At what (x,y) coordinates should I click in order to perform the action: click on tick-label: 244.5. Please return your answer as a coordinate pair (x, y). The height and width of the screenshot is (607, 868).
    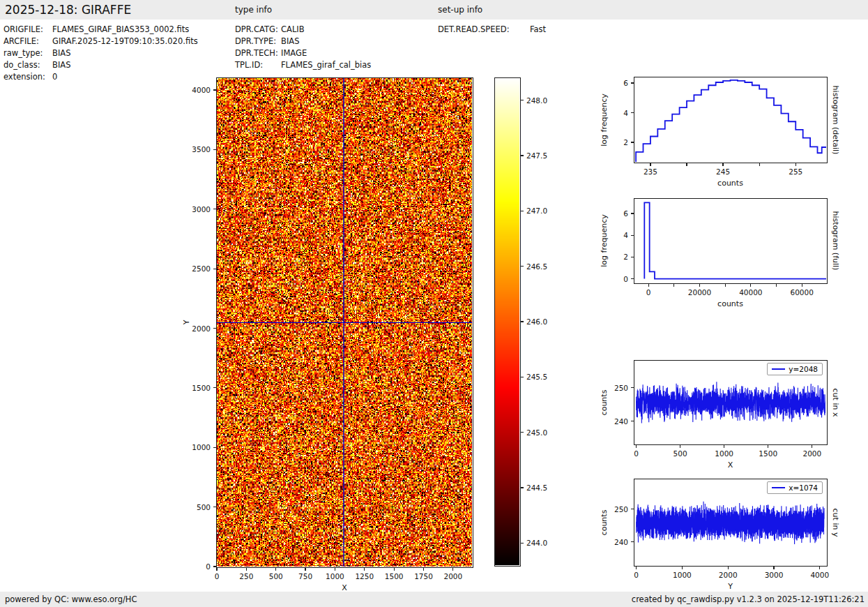
    Looking at the image, I should click on (537, 488).